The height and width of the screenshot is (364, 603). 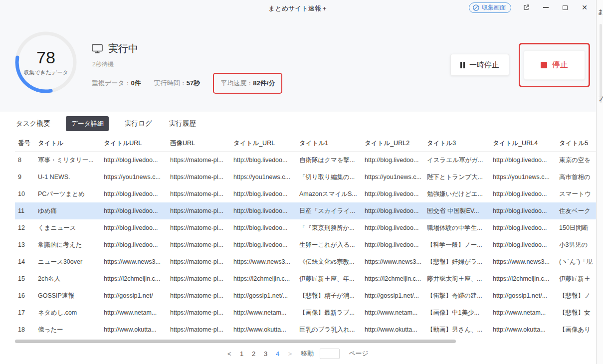 I want to click on horizontal-scrollbar, so click(x=299, y=341).